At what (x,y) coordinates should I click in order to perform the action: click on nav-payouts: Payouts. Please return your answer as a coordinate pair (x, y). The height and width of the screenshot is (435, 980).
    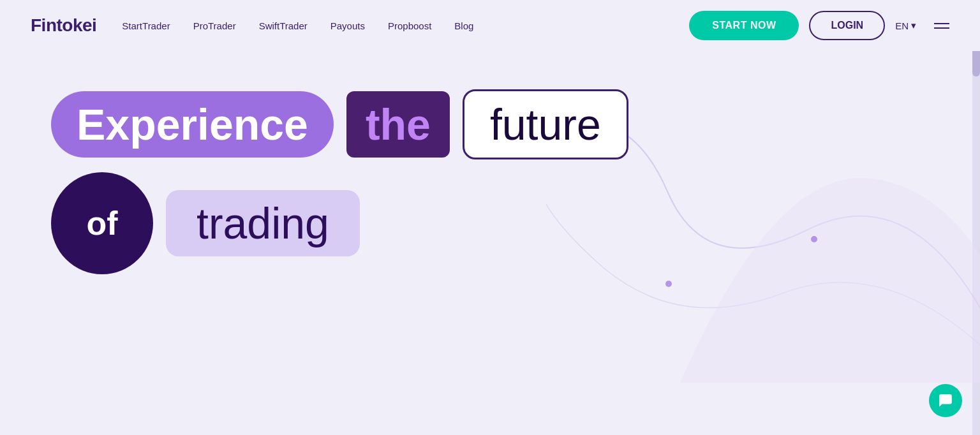
    Looking at the image, I should click on (348, 26).